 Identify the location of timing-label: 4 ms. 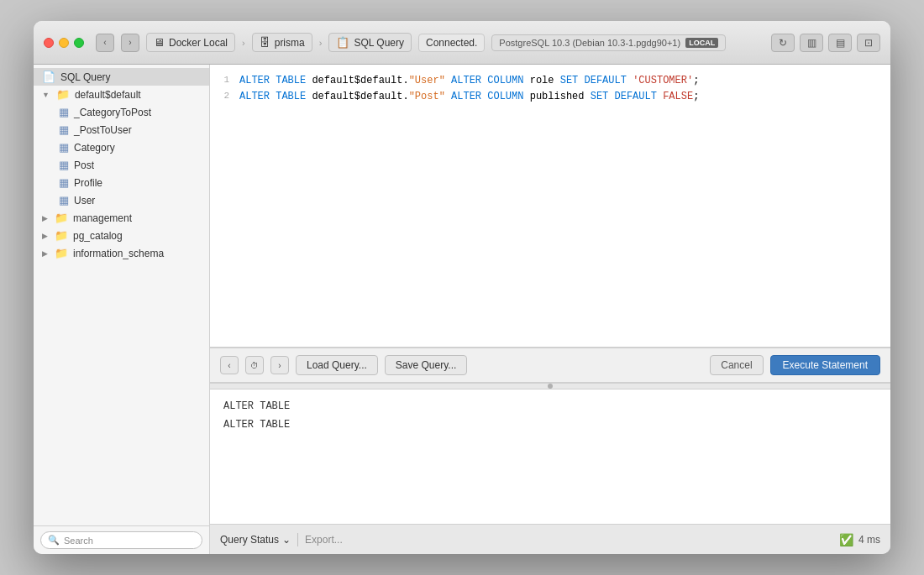
(869, 540).